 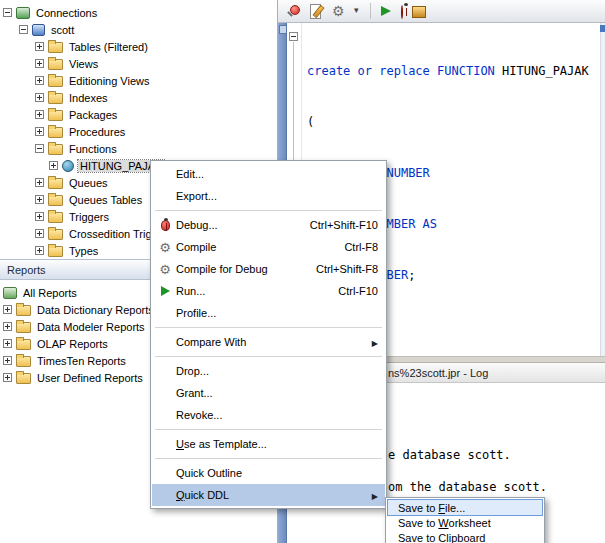 What do you see at coordinates (455, 508) in the screenshot?
I see `label-rest: ile...` at bounding box center [455, 508].